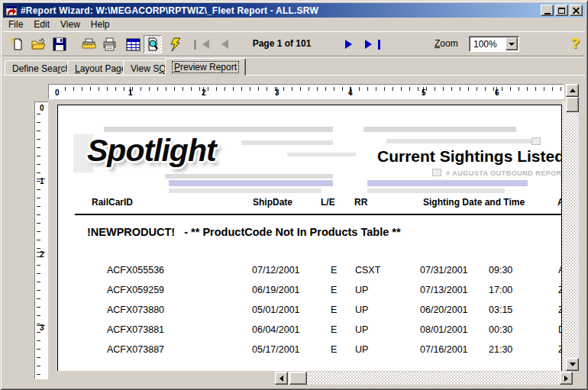 This screenshot has height=390, width=588. Describe the element at coordinates (294, 24) in the screenshot. I see `menu-bar: File Edit View Help` at that location.